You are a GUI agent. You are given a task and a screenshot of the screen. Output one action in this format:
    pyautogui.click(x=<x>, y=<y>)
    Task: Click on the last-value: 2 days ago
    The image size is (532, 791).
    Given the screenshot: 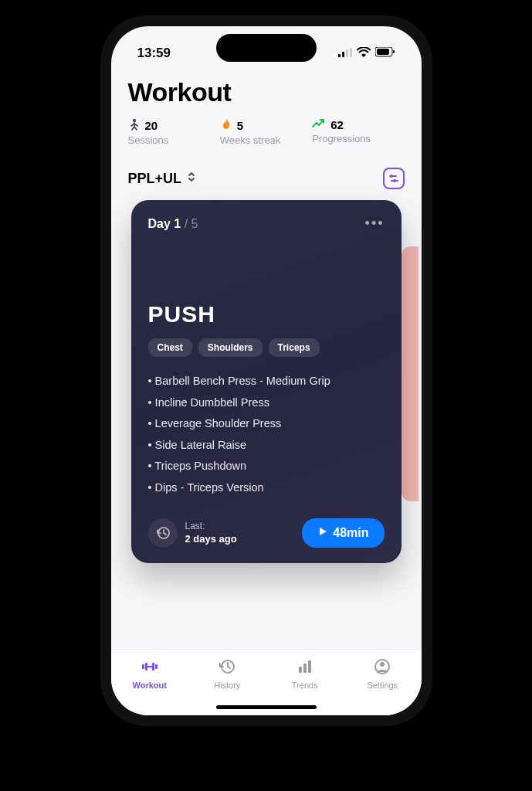 What is the action you would take?
    pyautogui.click(x=212, y=539)
    